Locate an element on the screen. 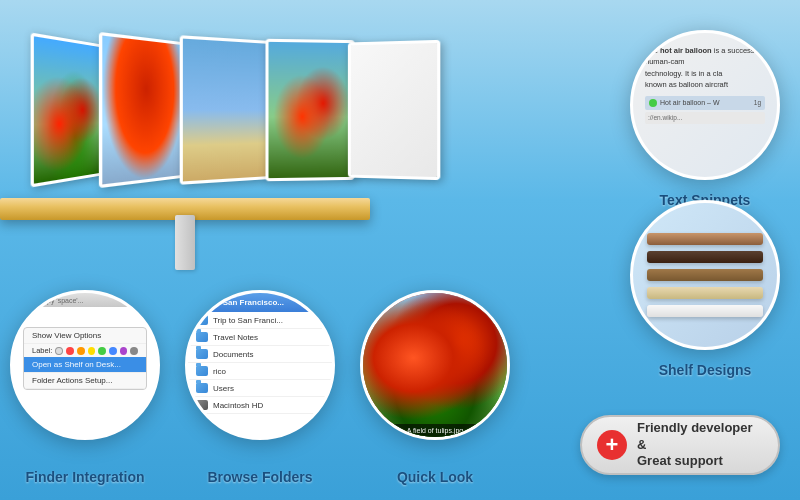 Image resolution: width=800 pixels, height=500 pixels. shelf-designs-circle is located at coordinates (705, 275).